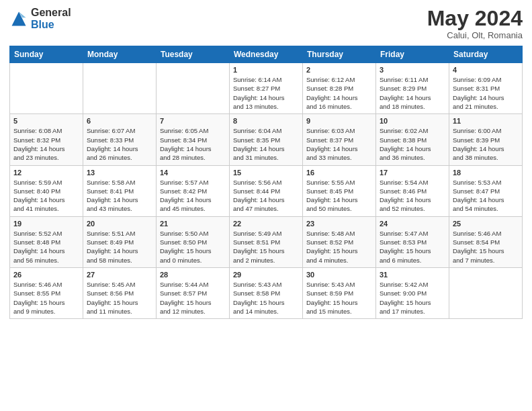  Describe the element at coordinates (340, 191) in the screenshot. I see `table-row: 16Sunrise: 5:55 AM Sunset: 8:45 PM Dayli…` at that location.